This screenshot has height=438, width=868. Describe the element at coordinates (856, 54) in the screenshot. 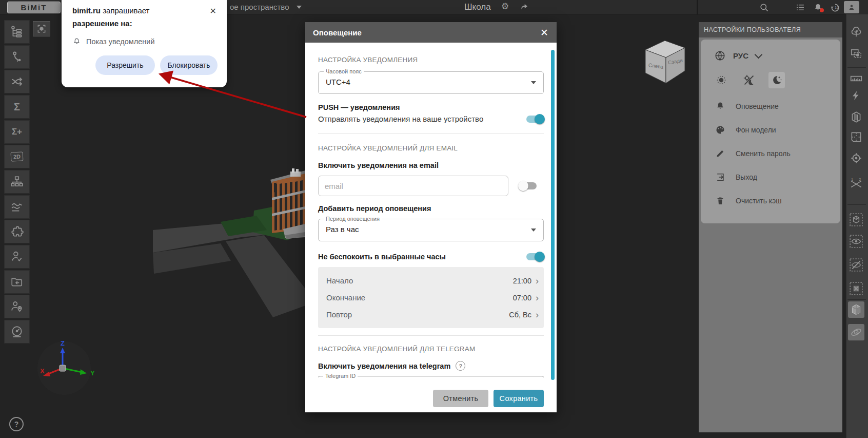

I see `toolbar-selection-sets-button` at that location.